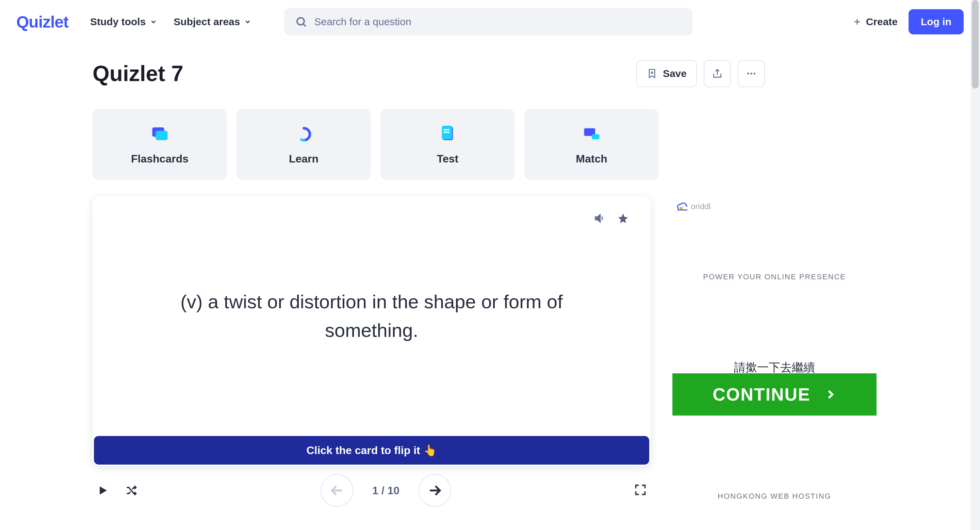 The height and width of the screenshot is (530, 980). Describe the element at coordinates (592, 134) in the screenshot. I see `match-icon` at that location.